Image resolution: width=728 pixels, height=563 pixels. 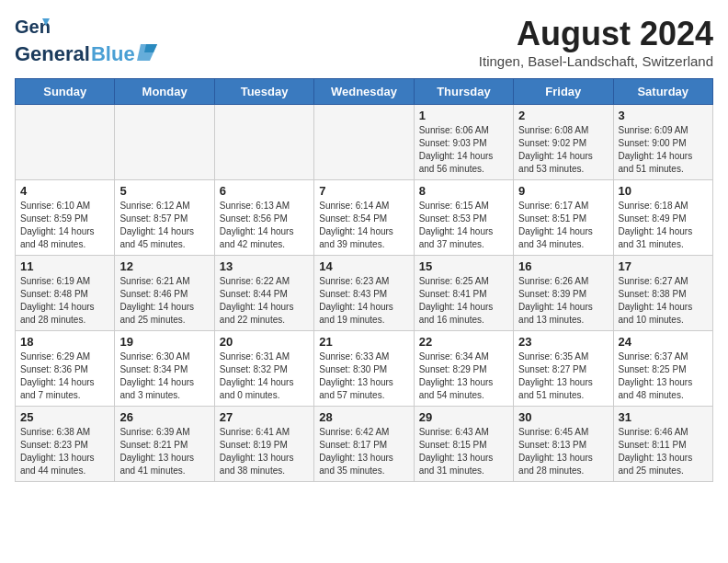 I want to click on calendar-cell: 8Sunrise: 6:15 AM Sunset: 8:53 PM Daylig…, so click(x=463, y=218).